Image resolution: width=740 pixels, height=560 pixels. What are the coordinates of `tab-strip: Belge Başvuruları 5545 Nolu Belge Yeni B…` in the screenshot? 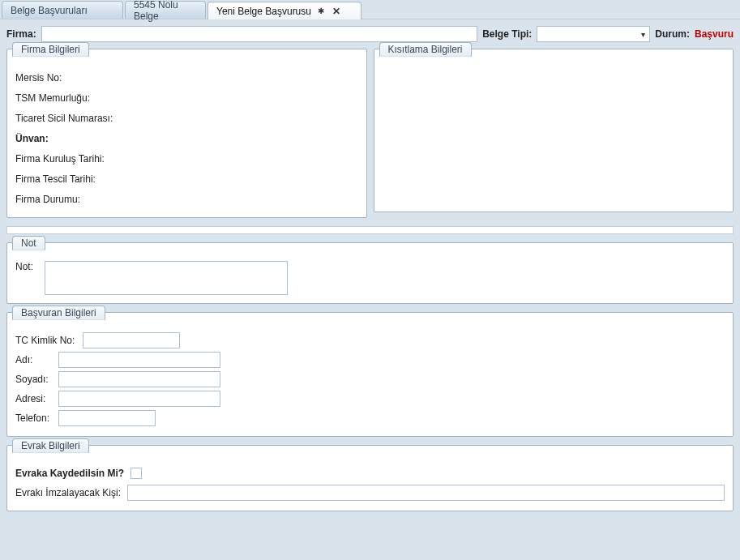 It's located at (370, 10).